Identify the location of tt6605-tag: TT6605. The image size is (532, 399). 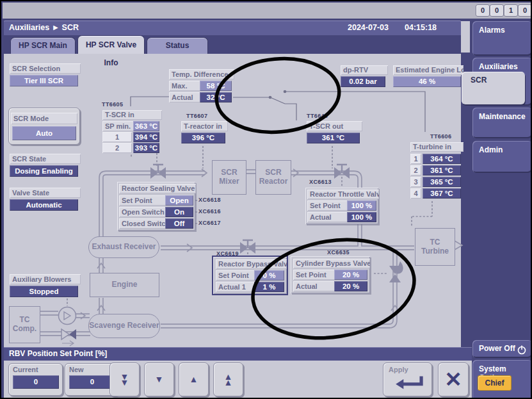
(113, 104).